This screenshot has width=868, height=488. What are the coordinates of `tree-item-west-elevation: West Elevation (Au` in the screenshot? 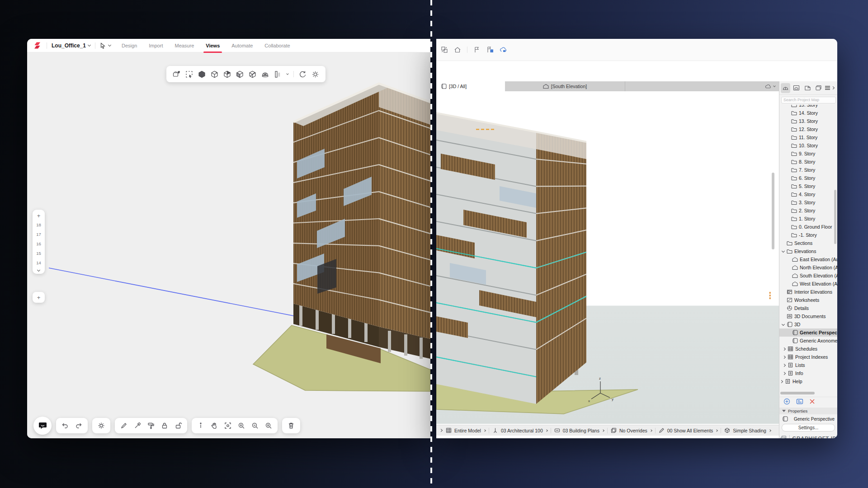 It's located at (808, 284).